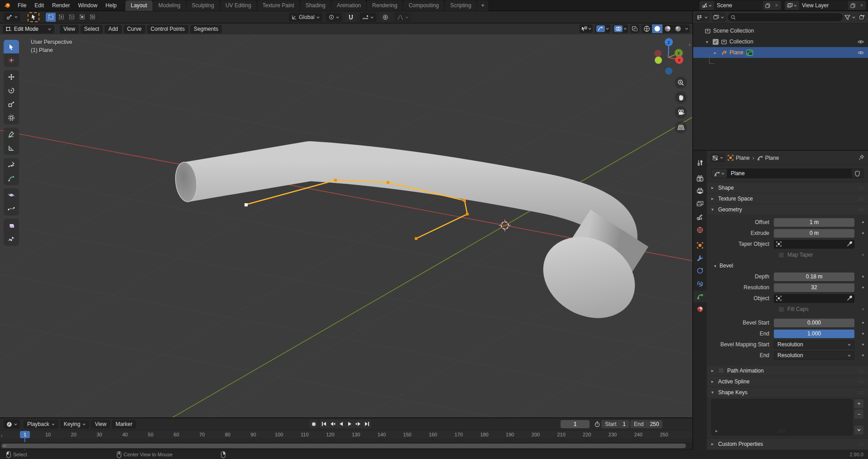 This screenshot has height=459, width=868. Describe the element at coordinates (707, 5) in the screenshot. I see `scene-browse-button` at that location.